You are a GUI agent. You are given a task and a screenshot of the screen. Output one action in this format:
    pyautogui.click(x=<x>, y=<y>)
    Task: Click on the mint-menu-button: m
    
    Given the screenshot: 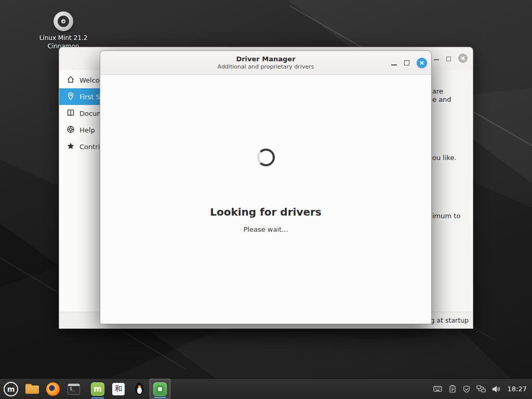 What is the action you would take?
    pyautogui.click(x=11, y=389)
    